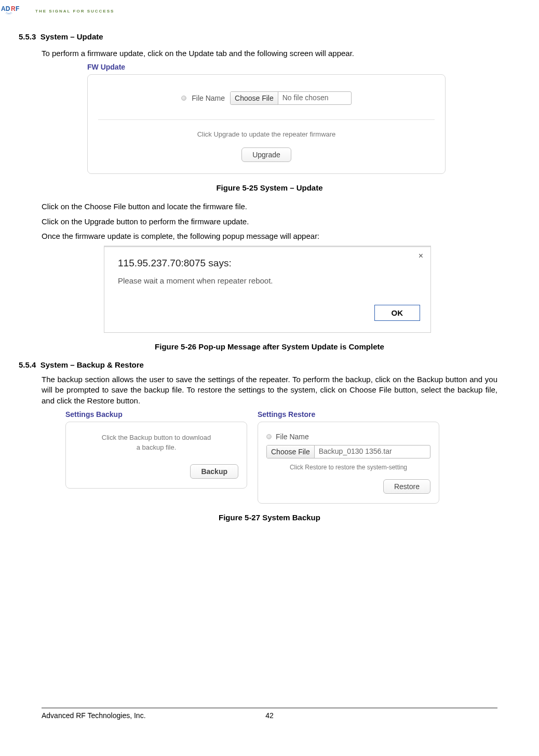 The width and height of the screenshot is (539, 756). I want to click on close-icon: ×, so click(421, 256).